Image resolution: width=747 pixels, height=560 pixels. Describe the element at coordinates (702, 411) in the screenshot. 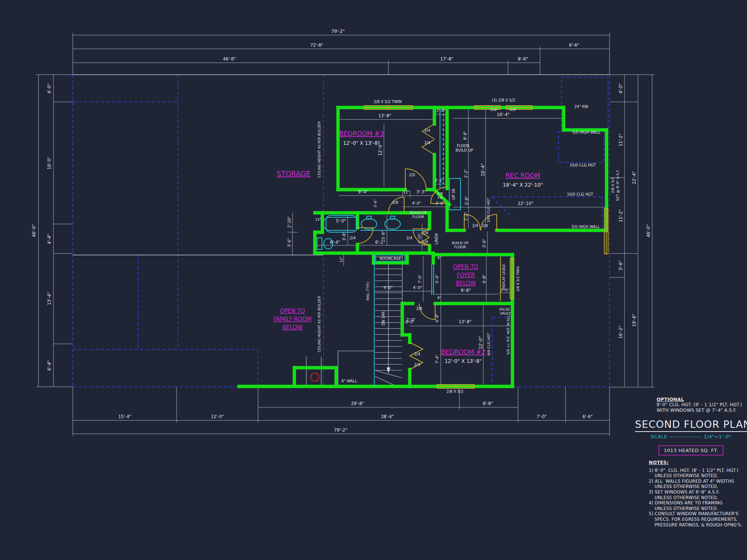

I see `optional-line-2: WITH WINDOWS SET @ 7'-4" A.S.F.` at that location.